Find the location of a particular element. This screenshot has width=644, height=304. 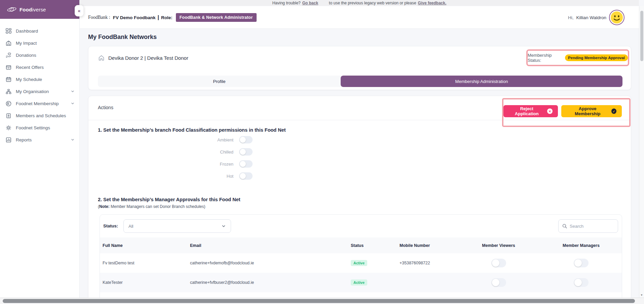

reject-application-button: Reject Application ✕ is located at coordinates (531, 111).